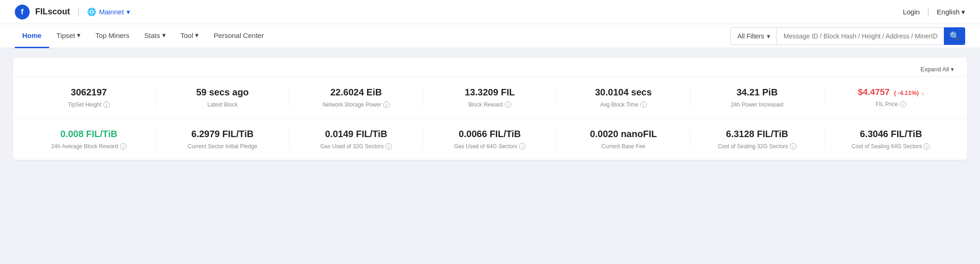  Describe the element at coordinates (624, 146) in the screenshot. I see `current-base-fee-label: Current Base Fee` at that location.